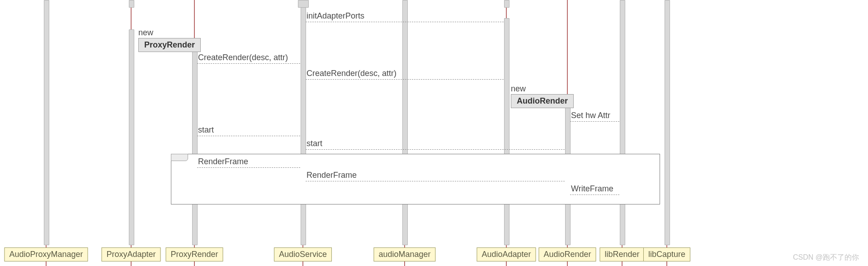 The width and height of the screenshot is (868, 266). What do you see at coordinates (404, 254) in the screenshot?
I see `participant-audio-manager: audioManager` at bounding box center [404, 254].